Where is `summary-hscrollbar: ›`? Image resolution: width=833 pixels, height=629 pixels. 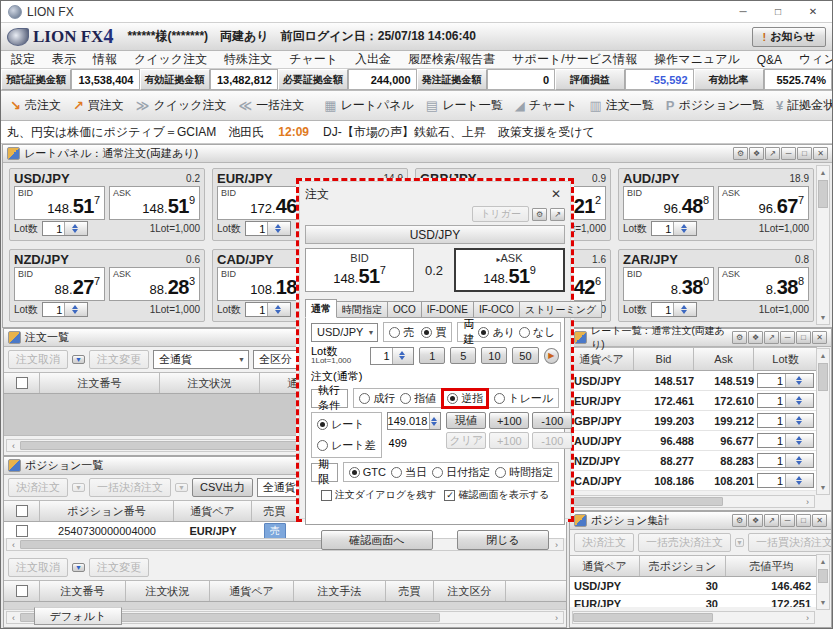 summary-hscrollbar: › is located at coordinates (694, 618).